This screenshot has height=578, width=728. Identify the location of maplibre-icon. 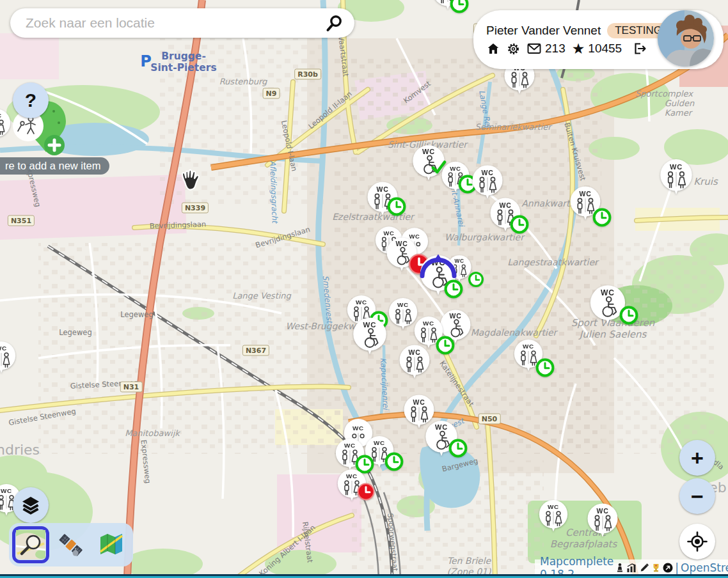
(668, 568).